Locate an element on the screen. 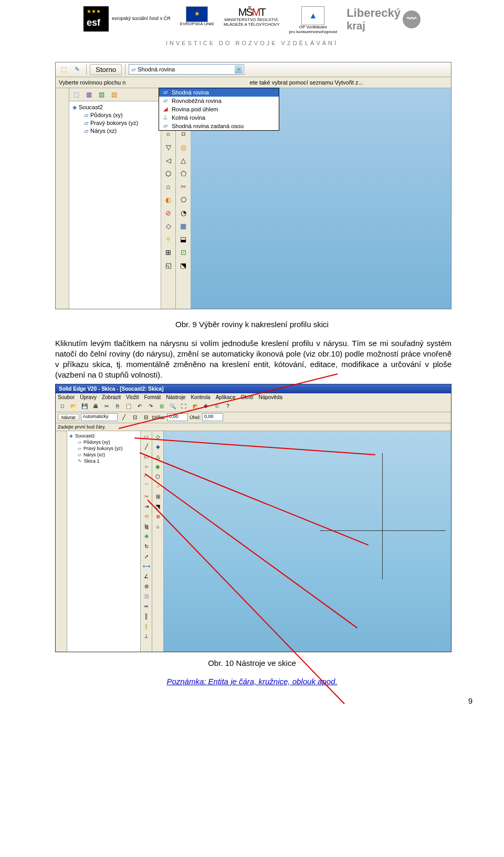 The width and height of the screenshot is (504, 857). dropdown-item-kolma: ⊥Kolmá rovina is located at coordinates (219, 118).